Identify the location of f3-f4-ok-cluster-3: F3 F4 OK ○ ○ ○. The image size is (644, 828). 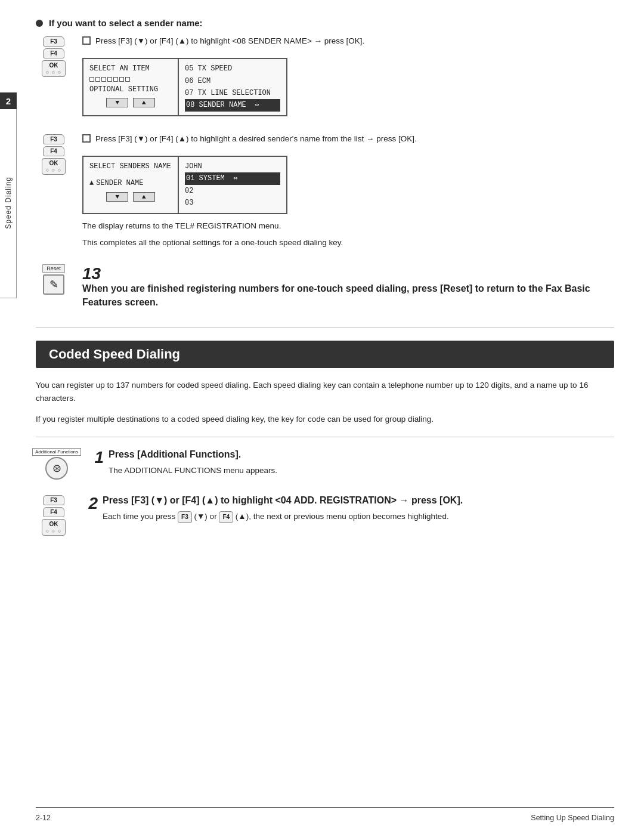
(54, 515).